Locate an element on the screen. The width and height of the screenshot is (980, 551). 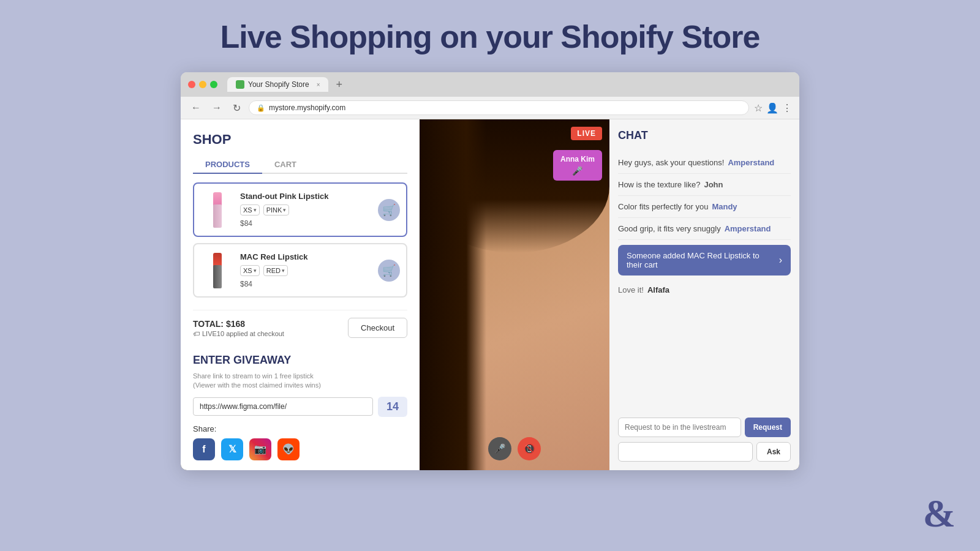
bookmark-icon: ☆ is located at coordinates (758, 108).